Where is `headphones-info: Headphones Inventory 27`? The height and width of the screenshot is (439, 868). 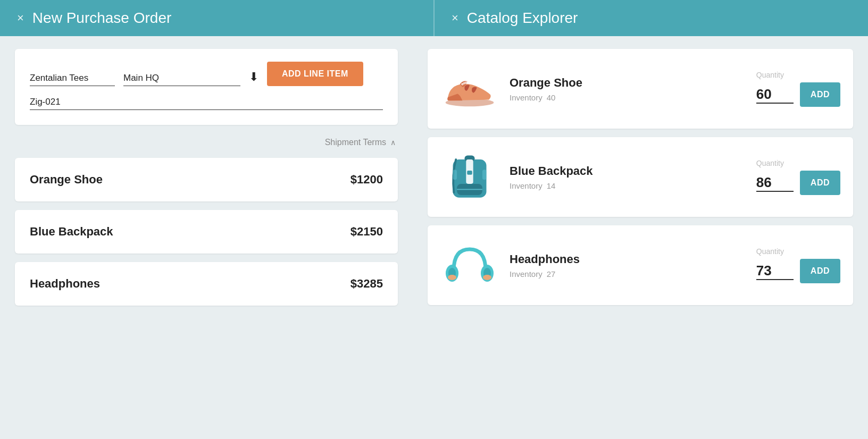
headphones-info: Headphones Inventory 27 is located at coordinates (628, 266).